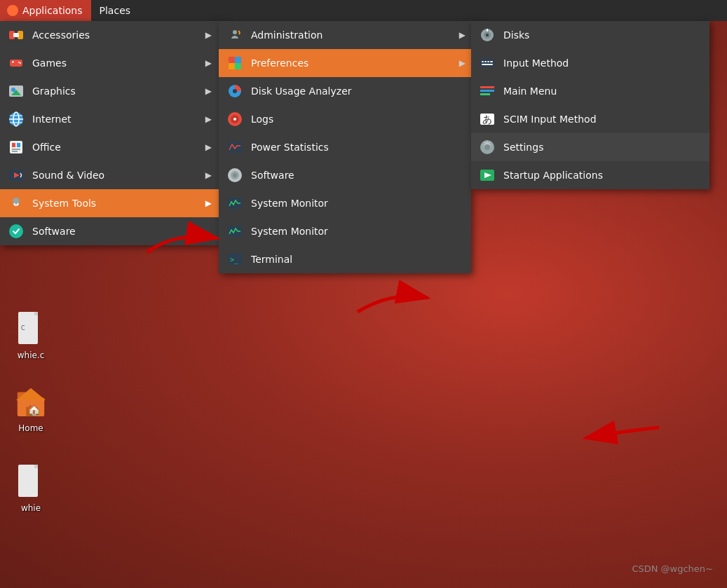 This screenshot has width=727, height=588. I want to click on submenu-item-administration: Administration ▶, so click(345, 35).